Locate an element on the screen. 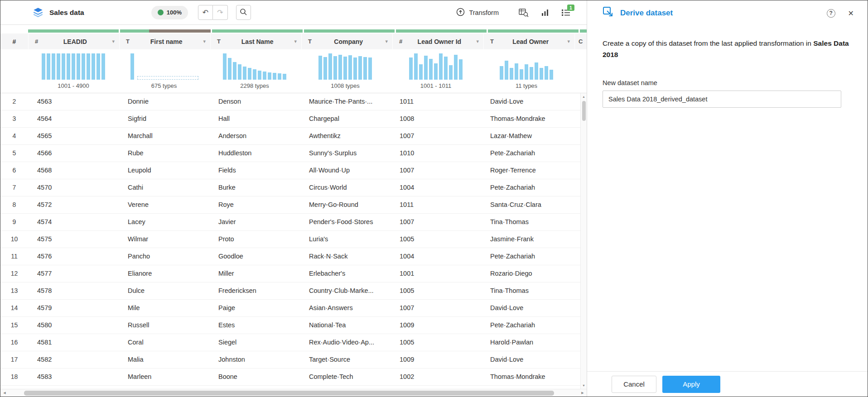 This screenshot has height=397, width=868. table-cell-leadid: 4568 is located at coordinates (73, 170).